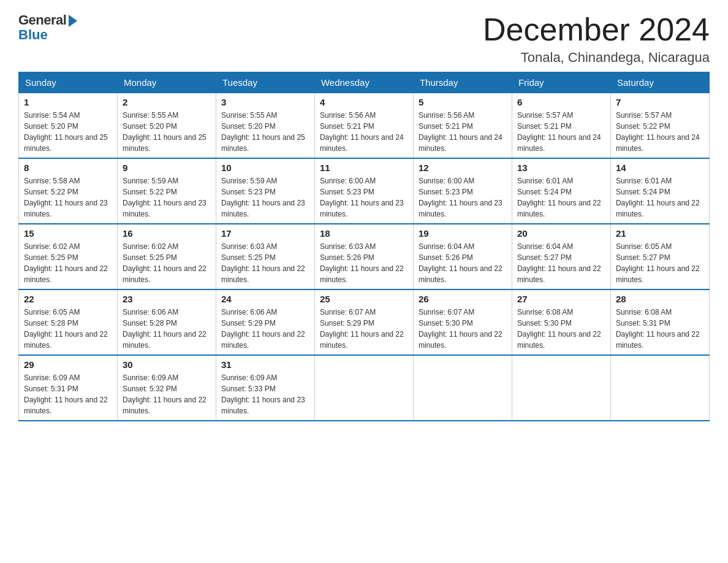  I want to click on day-number: 15, so click(68, 233).